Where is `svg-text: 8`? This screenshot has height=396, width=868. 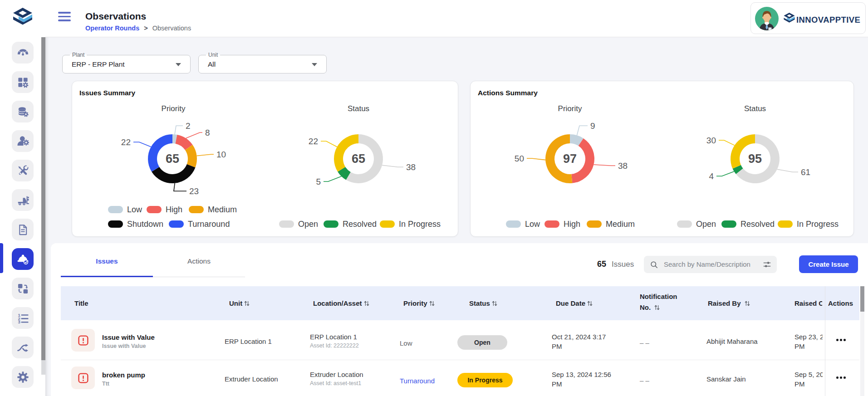
svg-text: 8 is located at coordinates (208, 132).